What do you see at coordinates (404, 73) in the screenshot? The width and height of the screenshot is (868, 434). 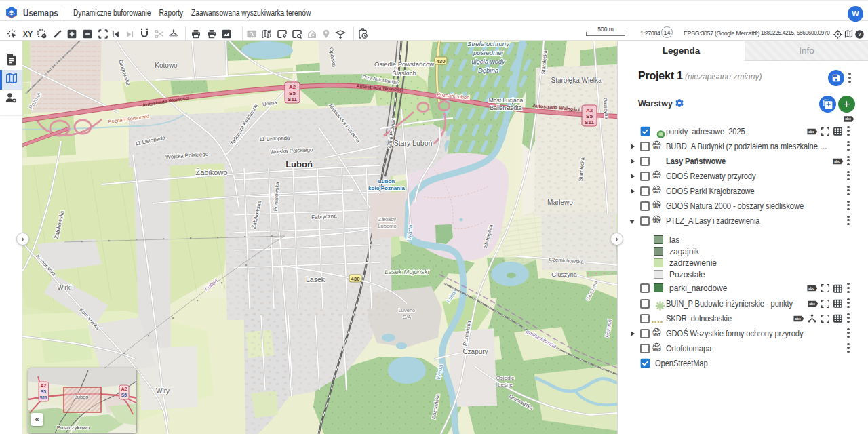 I see `svg-text: Śląskich` at bounding box center [404, 73].